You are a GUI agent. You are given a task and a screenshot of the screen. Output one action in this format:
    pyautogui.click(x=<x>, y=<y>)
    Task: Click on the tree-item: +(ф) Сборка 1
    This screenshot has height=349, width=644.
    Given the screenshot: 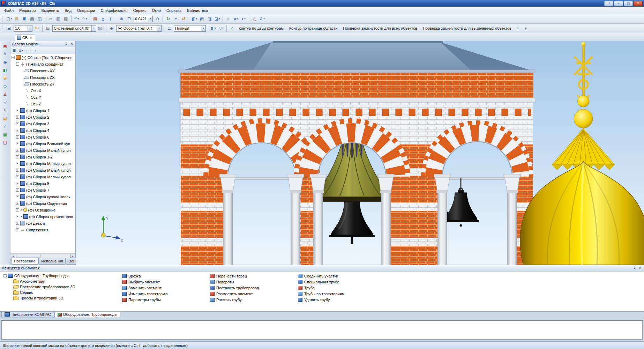 What is the action you would take?
    pyautogui.click(x=43, y=110)
    